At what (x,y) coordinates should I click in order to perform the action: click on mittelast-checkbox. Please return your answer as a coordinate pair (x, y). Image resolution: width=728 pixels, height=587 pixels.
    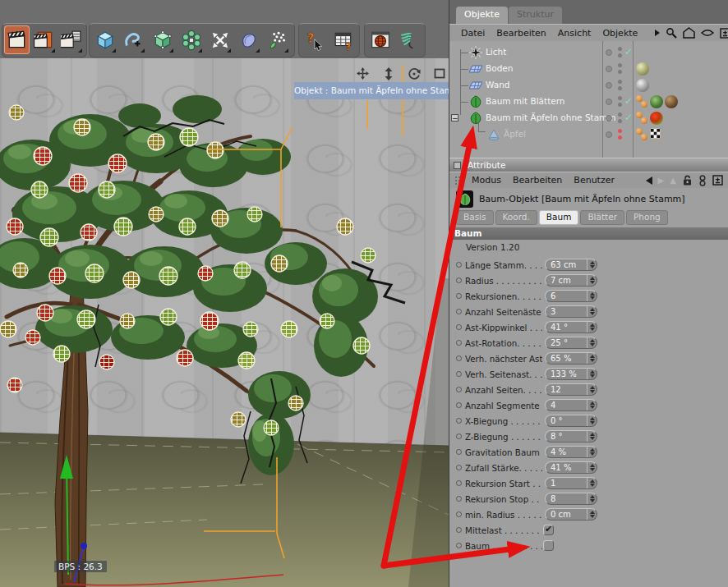
    Looking at the image, I should click on (549, 530).